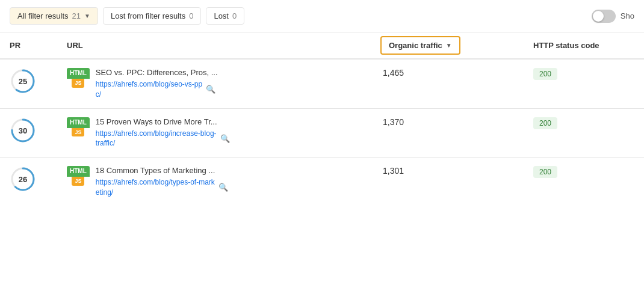 This screenshot has height=303, width=644. I want to click on url-info: 18 Common Types of Marketing ... https:/…, so click(230, 182).